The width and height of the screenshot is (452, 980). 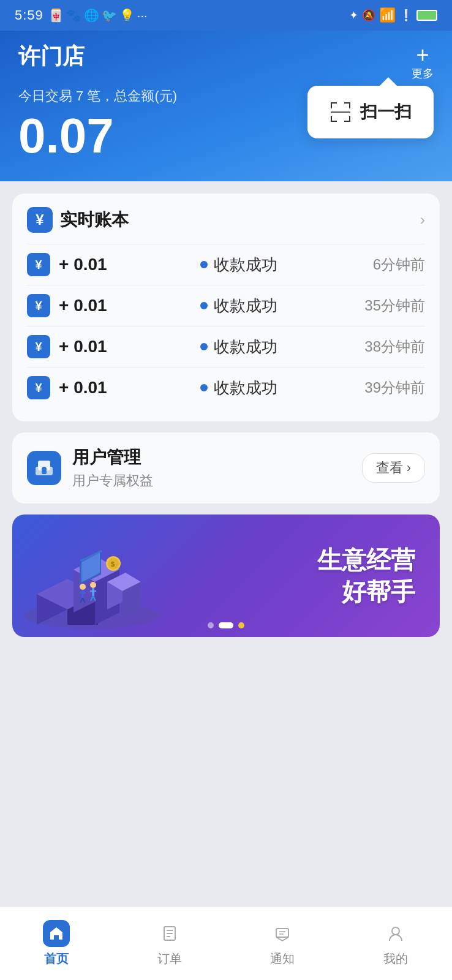 What do you see at coordinates (396, 943) in the screenshot?
I see `nav-item-profile: 我的` at bounding box center [396, 943].